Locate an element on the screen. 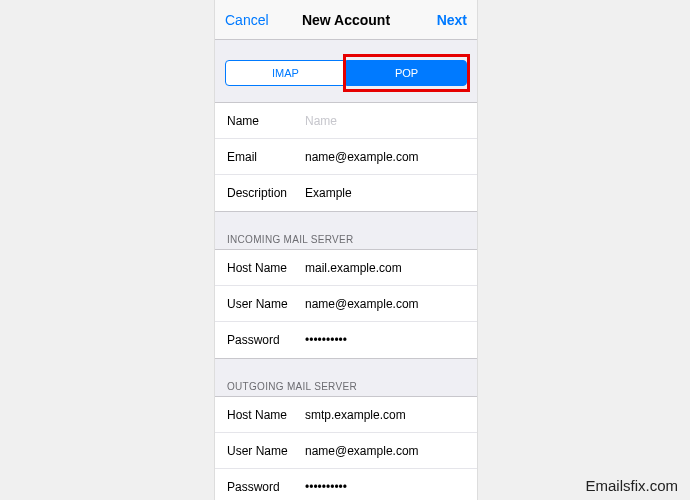  description-label: Description is located at coordinates (266, 193).